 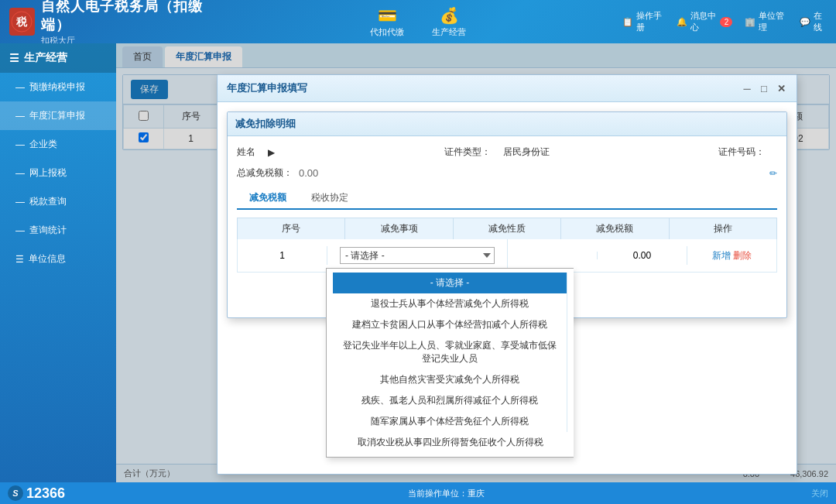 I want to click on dialog-min-icon: ─, so click(x=747, y=88).